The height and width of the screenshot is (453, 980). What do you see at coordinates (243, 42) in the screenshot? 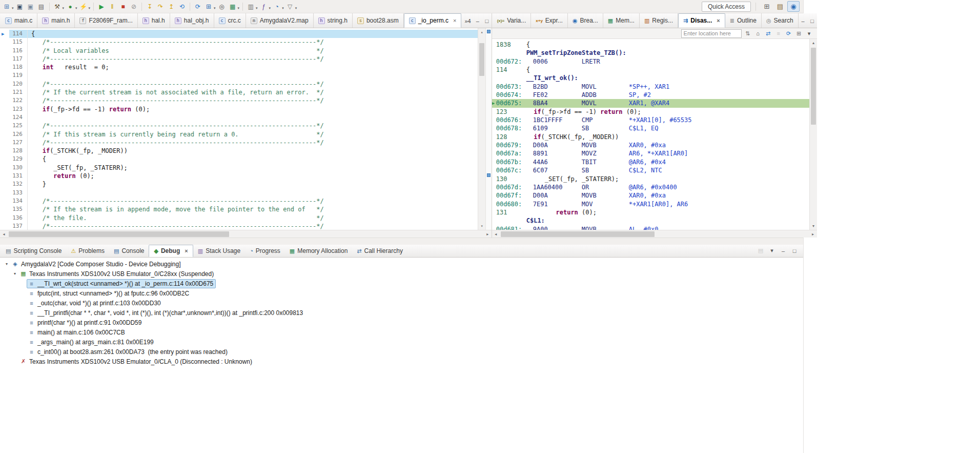
I see `code-line: 115 /*----------------------------------…` at bounding box center [243, 42].